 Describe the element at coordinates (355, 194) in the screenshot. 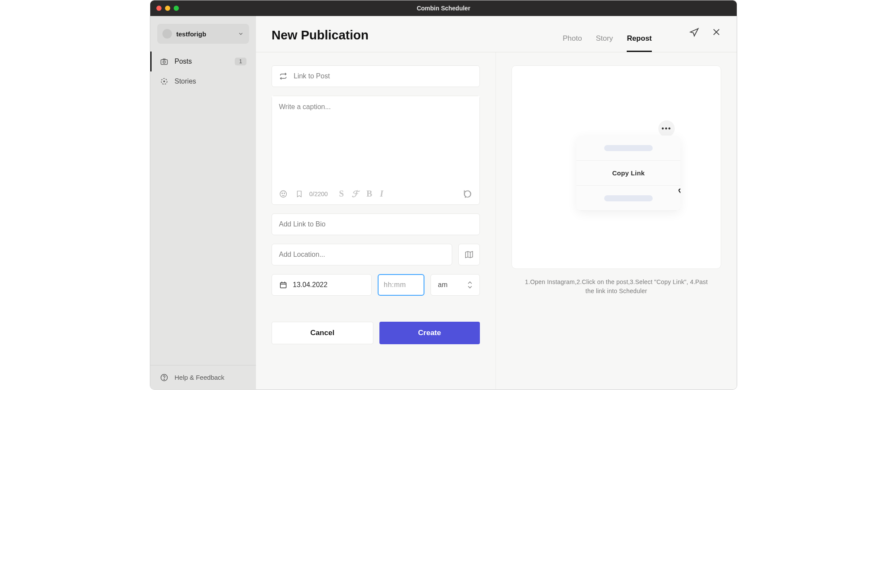

I see `format-script: ℱ` at that location.